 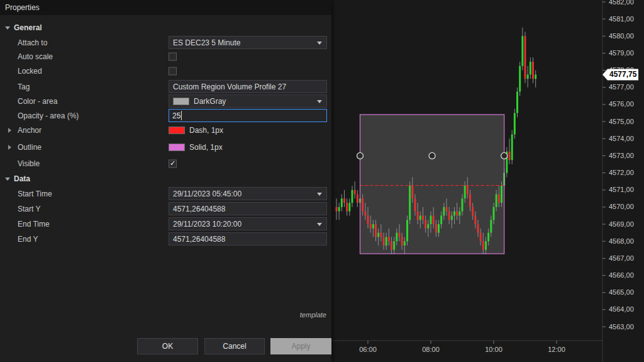 What do you see at coordinates (248, 147) in the screenshot?
I see `outline-stroke-value: Solid, 1px` at bounding box center [248, 147].